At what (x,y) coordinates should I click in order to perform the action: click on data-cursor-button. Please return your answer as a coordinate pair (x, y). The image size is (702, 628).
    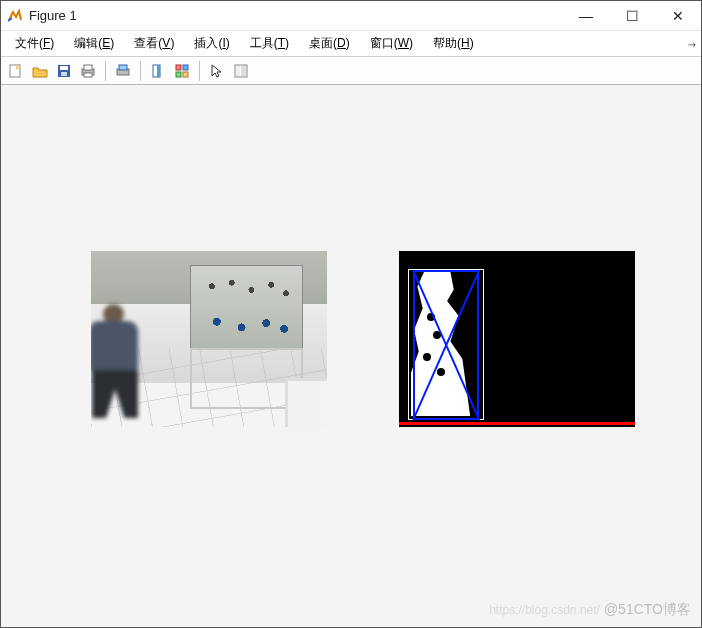
    Looking at the image, I should click on (158, 71).